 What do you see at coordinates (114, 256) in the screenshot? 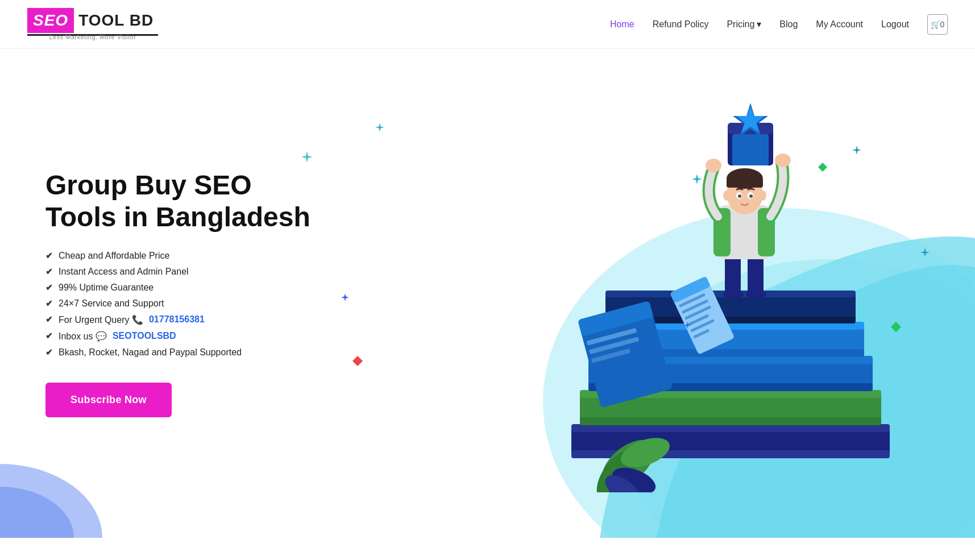
I see `feature-text: Cheap and Affordable Price` at bounding box center [114, 256].